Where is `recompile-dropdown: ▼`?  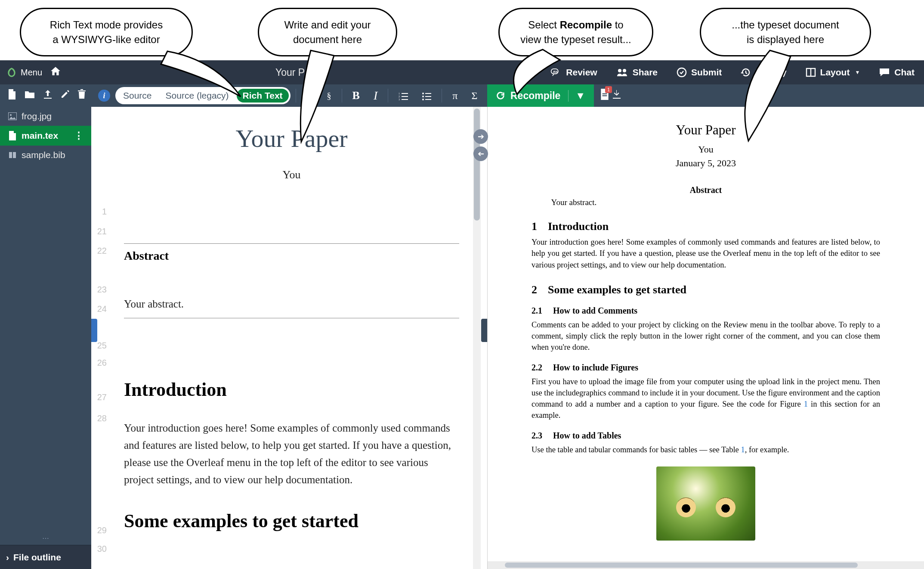 recompile-dropdown: ▼ is located at coordinates (577, 96).